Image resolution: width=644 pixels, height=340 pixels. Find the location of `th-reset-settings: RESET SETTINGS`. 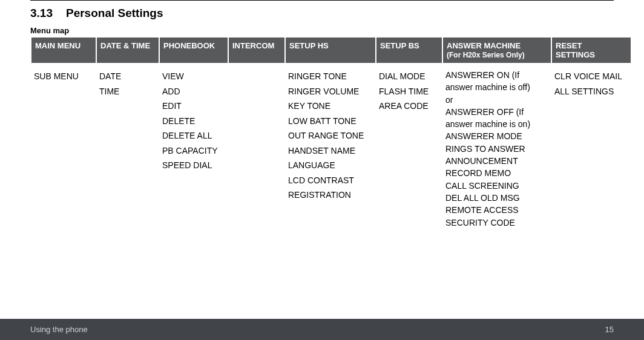

th-reset-settings: RESET SETTINGS is located at coordinates (591, 50).